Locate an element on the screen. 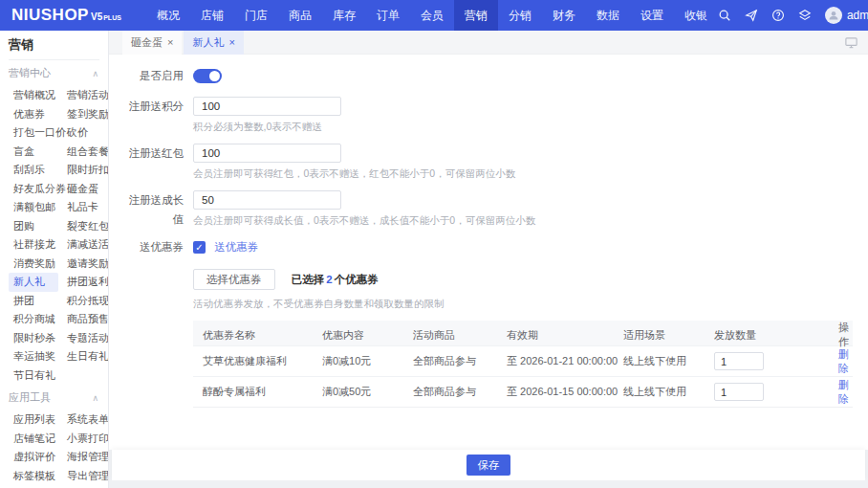 This screenshot has width=868, height=488. nav-item-data: 数据 is located at coordinates (608, 15).